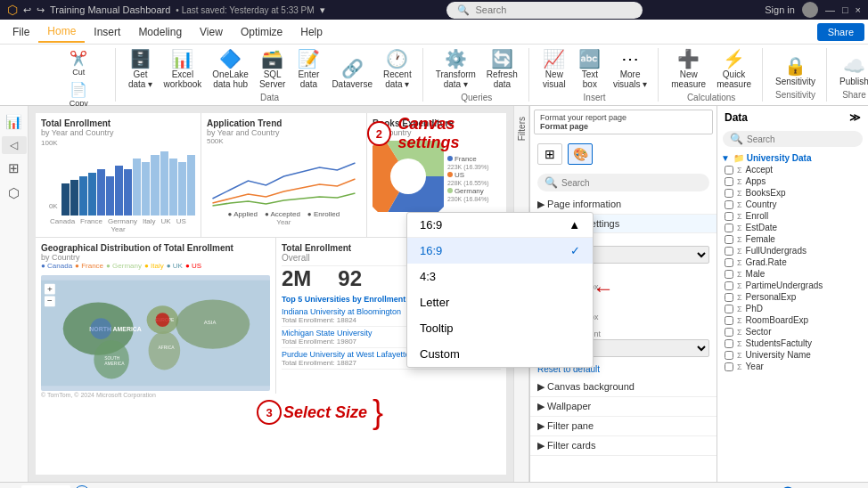 This screenshot has width=868, height=488. What do you see at coordinates (230, 69) in the screenshot?
I see `onelake-button: 🔷OneLakedata hub` at bounding box center [230, 69].